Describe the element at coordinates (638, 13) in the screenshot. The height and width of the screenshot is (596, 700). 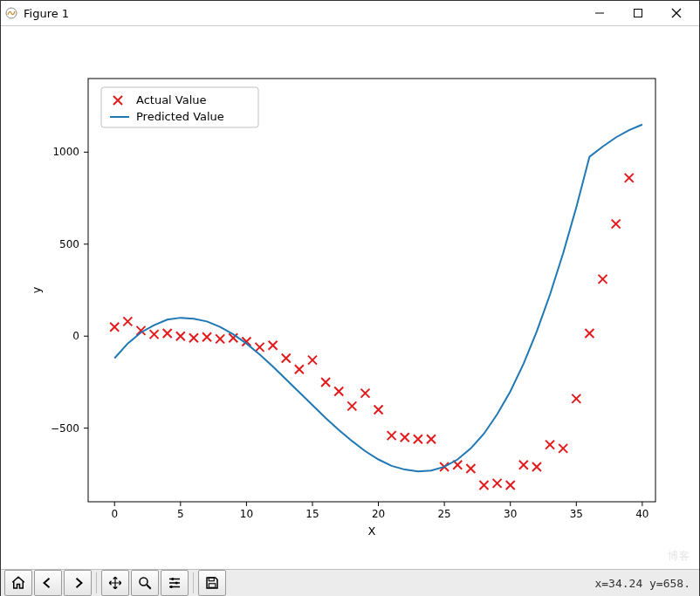
I see `maximize-button` at that location.